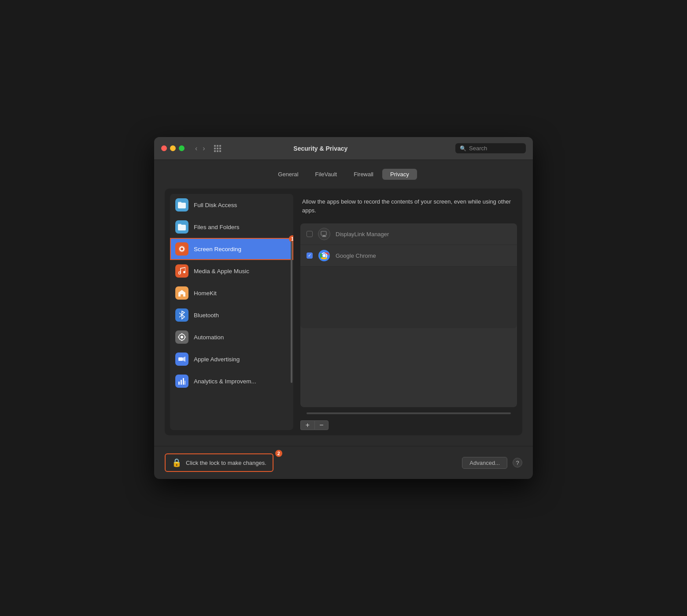 The height and width of the screenshot is (616, 687). I want to click on sidebar-item-files-and-folders: Files and Folders, so click(232, 227).